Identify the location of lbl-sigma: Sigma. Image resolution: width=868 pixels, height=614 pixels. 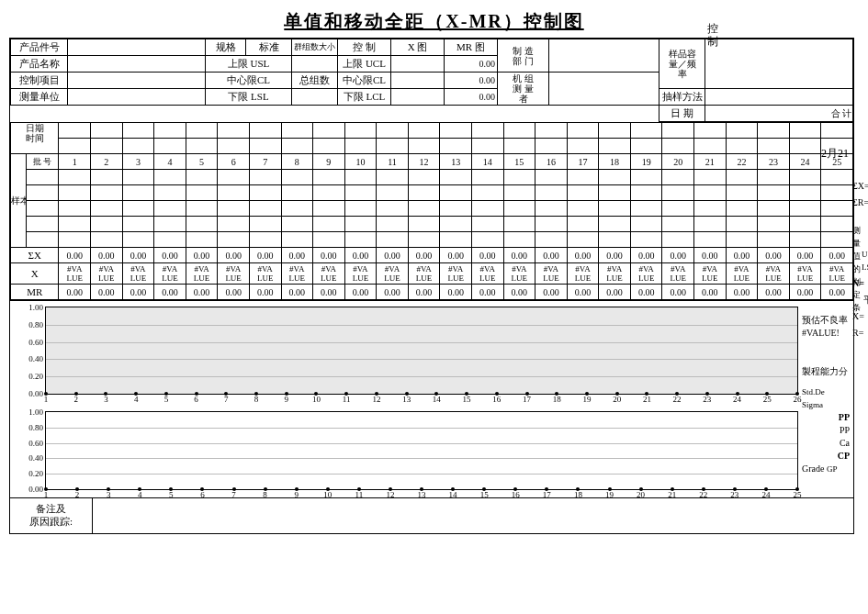
(826, 405).